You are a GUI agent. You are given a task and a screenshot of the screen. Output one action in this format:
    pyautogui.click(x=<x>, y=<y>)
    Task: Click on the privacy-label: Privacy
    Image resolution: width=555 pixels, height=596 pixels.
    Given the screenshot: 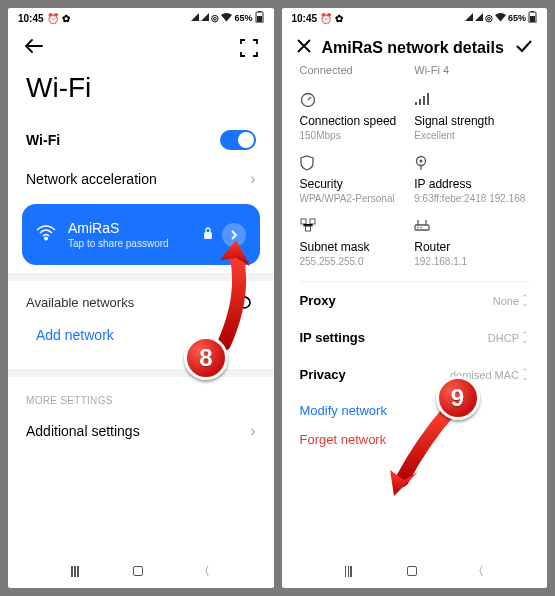 What is the action you would take?
    pyautogui.click(x=323, y=374)
    